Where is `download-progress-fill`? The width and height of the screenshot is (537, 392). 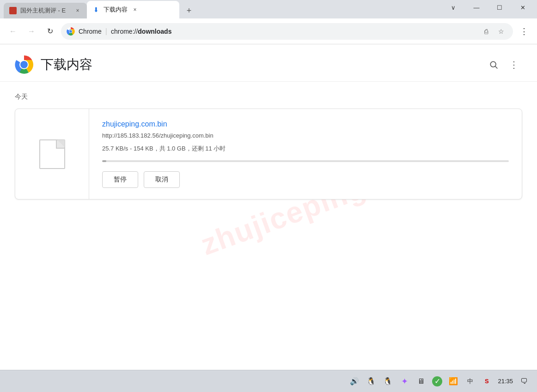
download-progress-fill is located at coordinates (104, 161).